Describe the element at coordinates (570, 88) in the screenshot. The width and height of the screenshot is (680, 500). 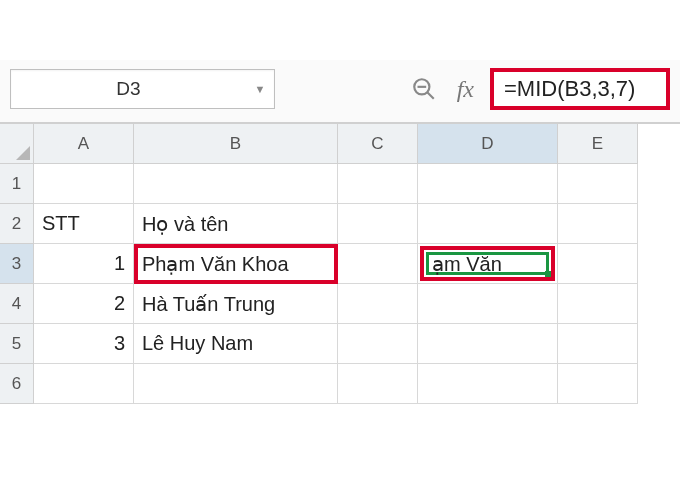
I see `formula-bar-text: =MID(B3,3,7)` at that location.